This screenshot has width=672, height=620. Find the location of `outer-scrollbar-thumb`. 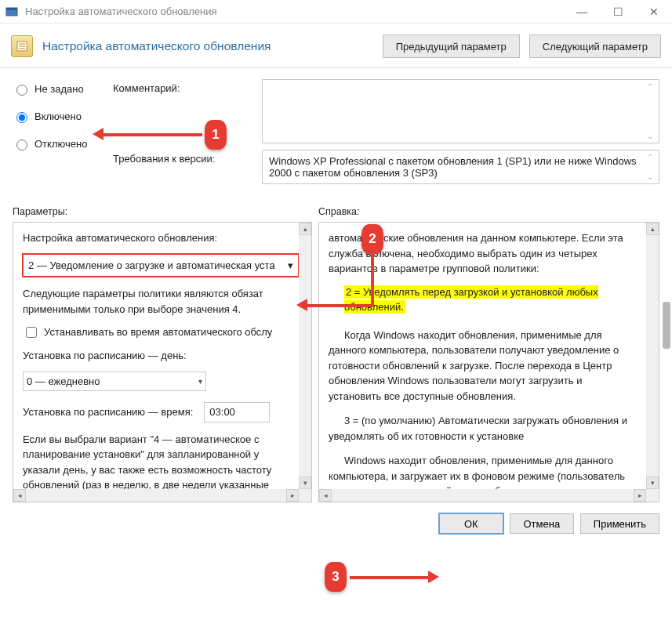

outer-scrollbar-thumb is located at coordinates (667, 325).